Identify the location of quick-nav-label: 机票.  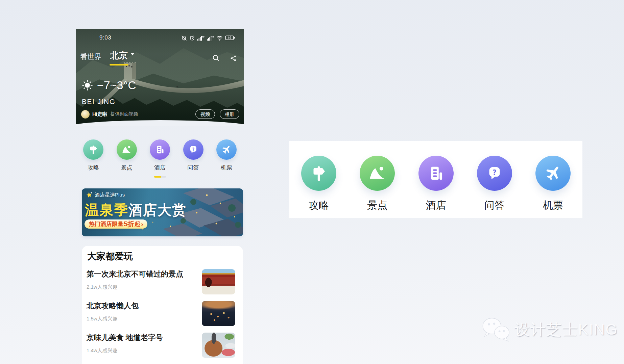
(226, 167).